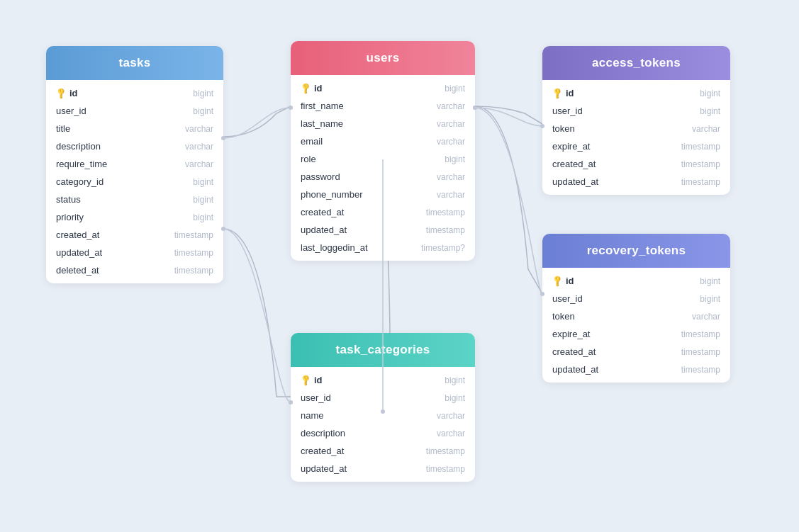 The width and height of the screenshot is (799, 532). I want to click on table-row: title varchar, so click(135, 129).